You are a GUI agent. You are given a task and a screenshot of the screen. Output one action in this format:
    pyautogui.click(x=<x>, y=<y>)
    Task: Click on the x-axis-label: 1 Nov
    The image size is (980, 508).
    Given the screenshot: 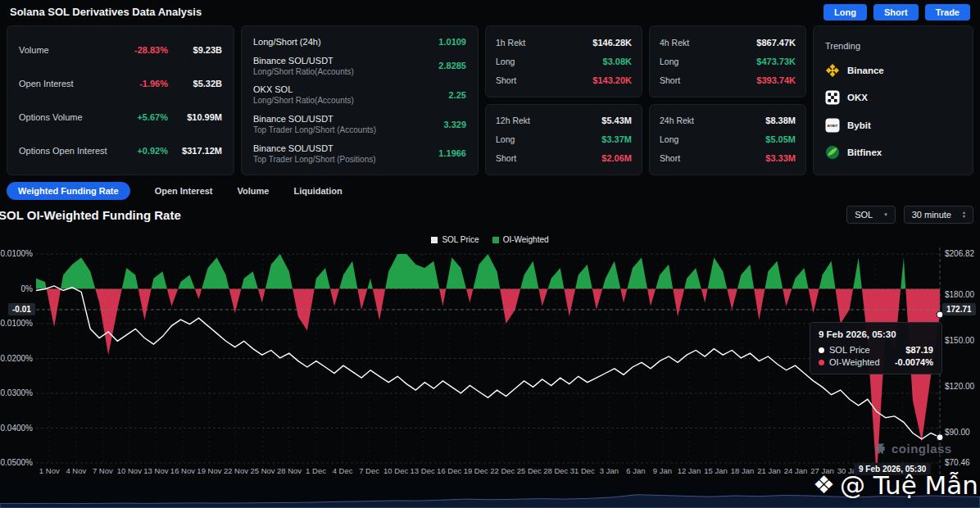 What is the action you would take?
    pyautogui.click(x=49, y=470)
    